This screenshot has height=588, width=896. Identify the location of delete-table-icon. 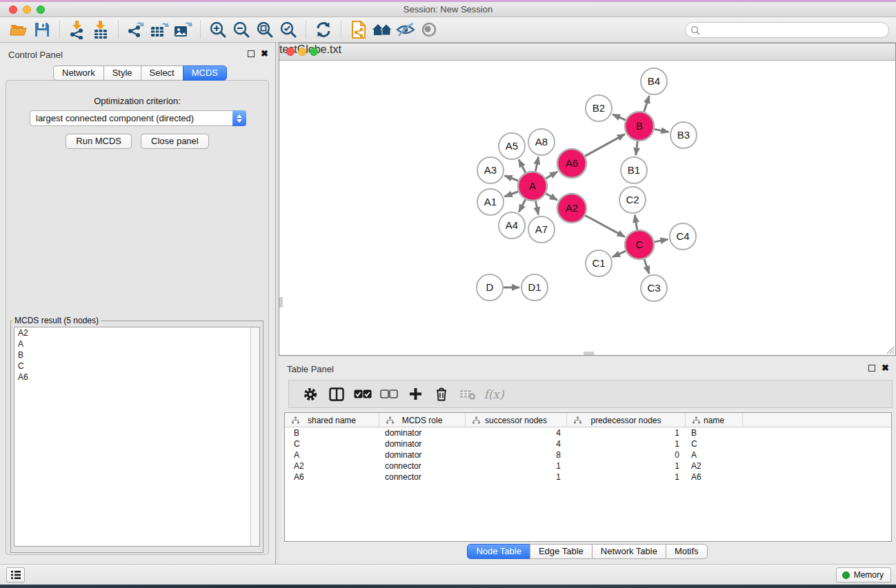
(468, 394).